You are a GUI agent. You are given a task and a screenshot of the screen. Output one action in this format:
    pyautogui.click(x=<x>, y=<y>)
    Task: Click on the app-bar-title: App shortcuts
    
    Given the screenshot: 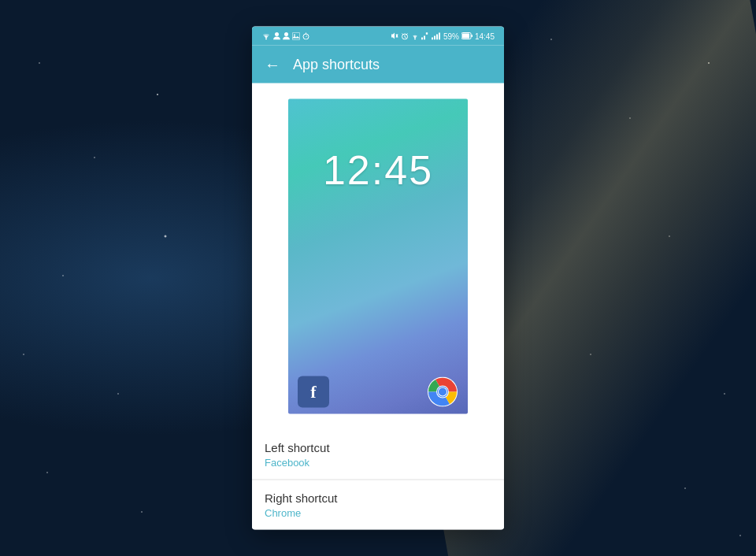 What is the action you would take?
    pyautogui.click(x=336, y=65)
    